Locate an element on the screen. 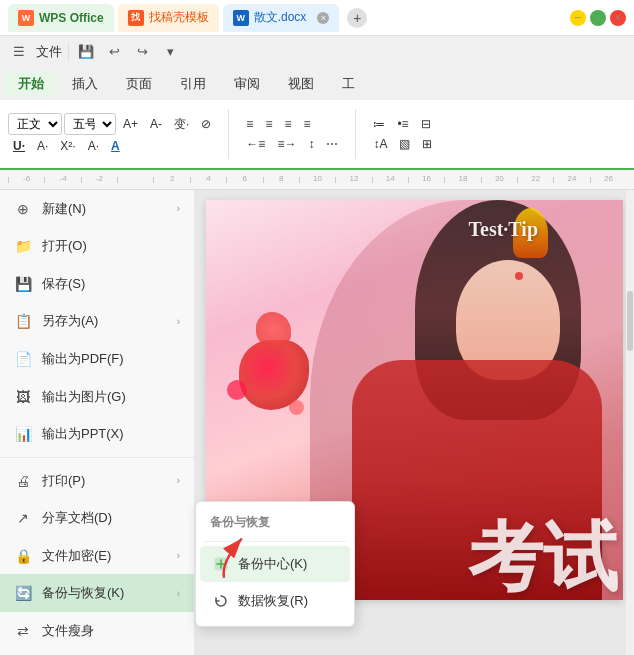  bullets-button: •≡ is located at coordinates (402, 124).